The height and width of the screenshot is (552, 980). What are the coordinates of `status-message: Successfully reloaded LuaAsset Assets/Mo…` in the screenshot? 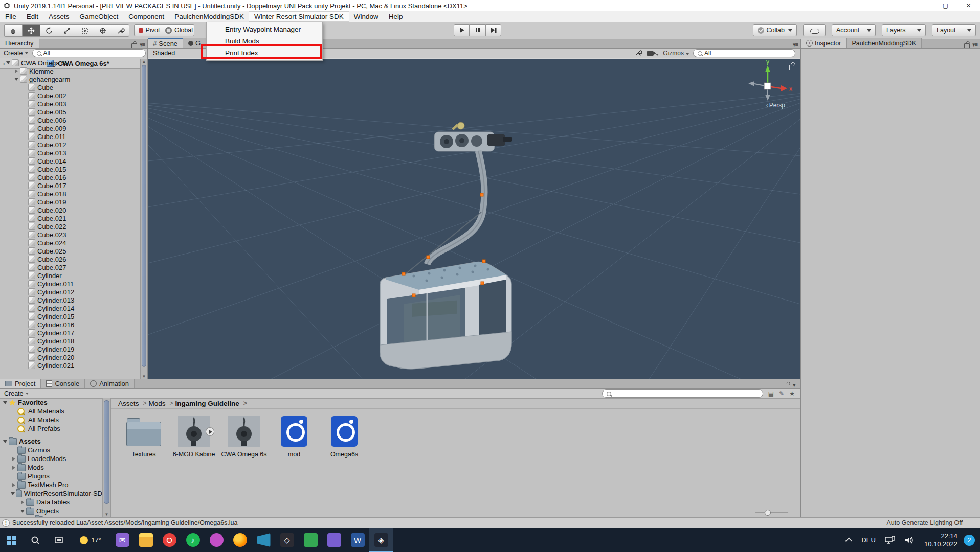 It's located at (125, 523).